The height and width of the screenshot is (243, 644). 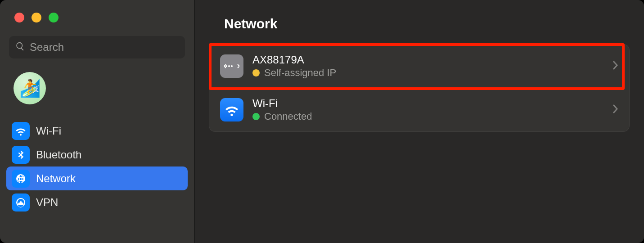 I want to click on bluetooth-icon, so click(x=21, y=155).